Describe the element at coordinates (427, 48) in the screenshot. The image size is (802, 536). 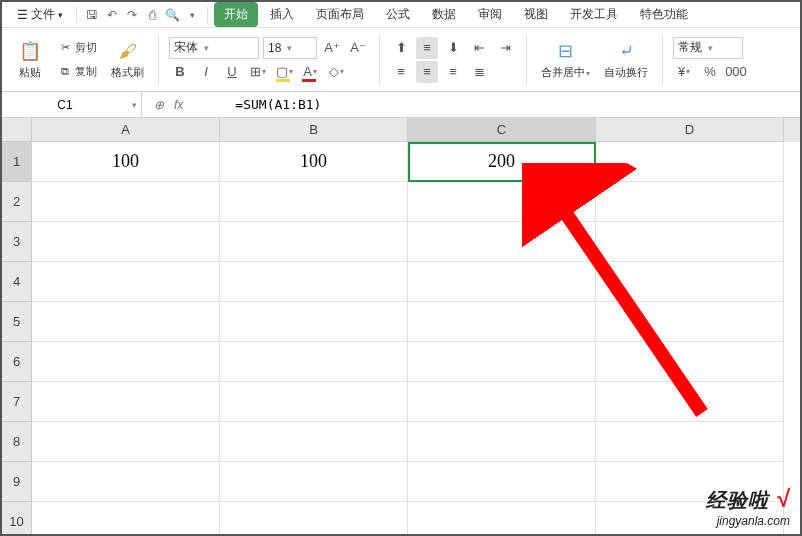
I see `align-middle-icon: ≡` at that location.